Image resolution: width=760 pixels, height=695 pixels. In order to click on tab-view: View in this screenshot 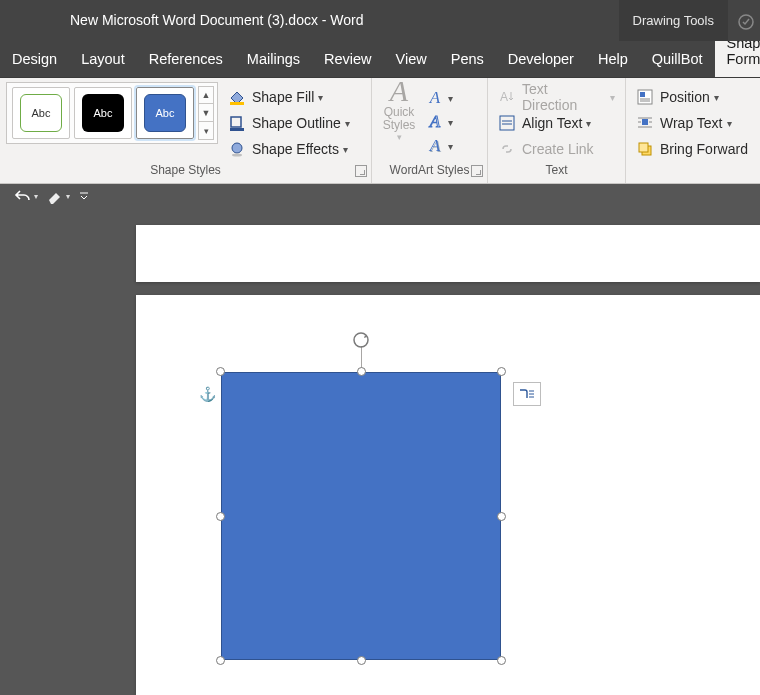, I will do `click(412, 60)`.